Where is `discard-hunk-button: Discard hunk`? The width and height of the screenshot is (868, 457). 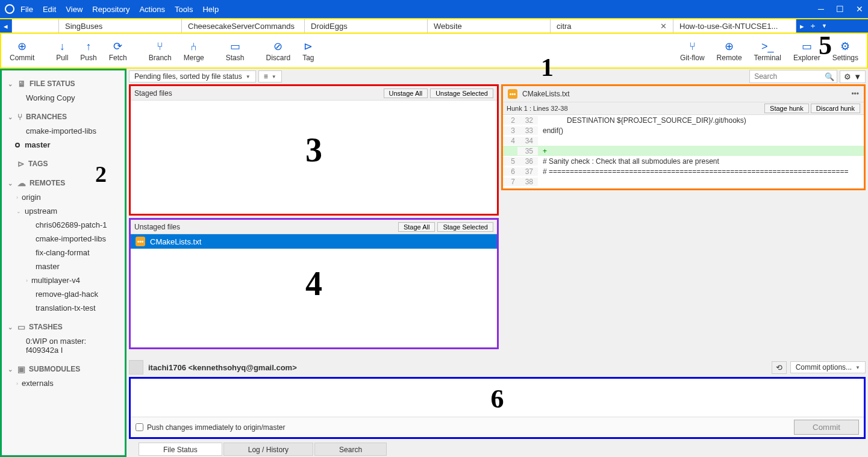 discard-hunk-button: Discard hunk is located at coordinates (835, 108).